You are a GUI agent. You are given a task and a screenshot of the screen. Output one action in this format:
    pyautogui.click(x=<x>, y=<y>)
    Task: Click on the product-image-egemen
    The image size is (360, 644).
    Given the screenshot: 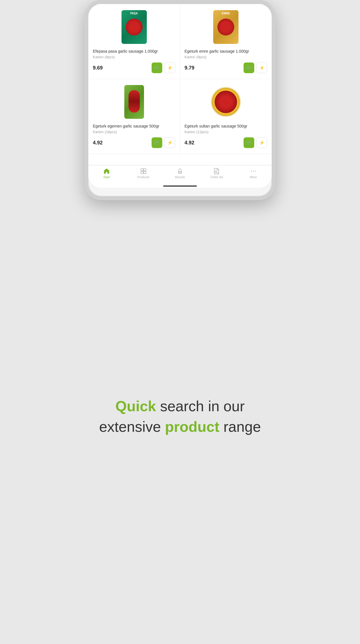 What is the action you would take?
    pyautogui.click(x=134, y=102)
    